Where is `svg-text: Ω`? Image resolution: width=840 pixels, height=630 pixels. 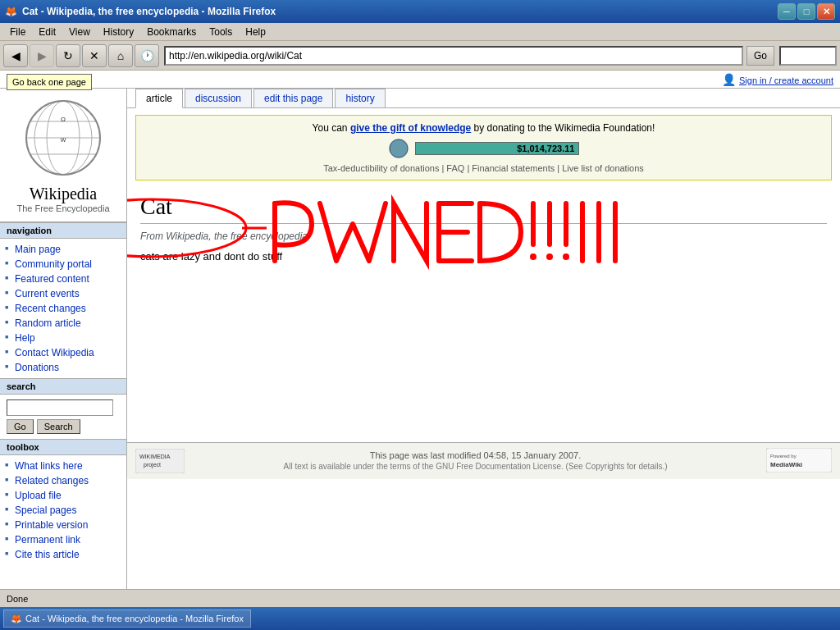 svg-text: Ω is located at coordinates (63, 120).